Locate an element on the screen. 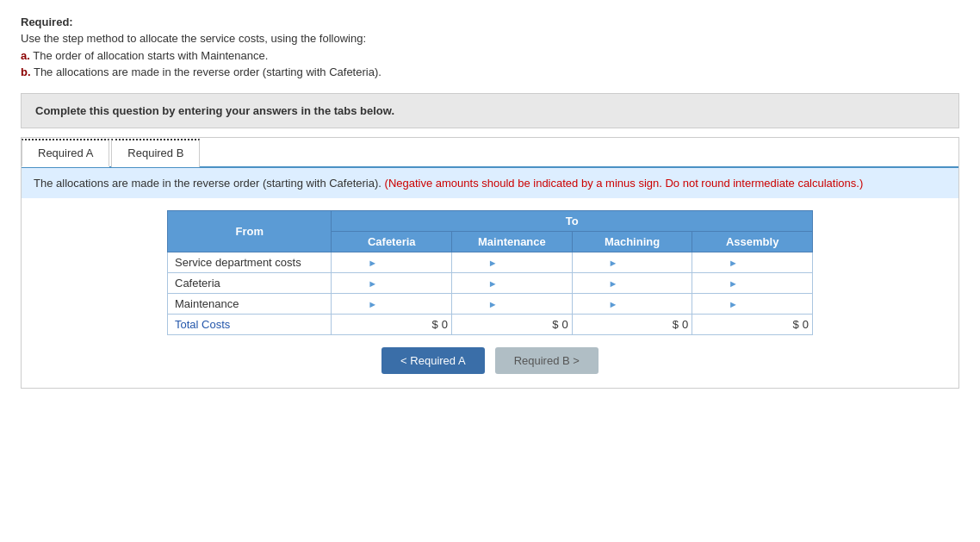 The image size is (980, 542). instruction-b-text: The allocations are made in the reverse … is located at coordinates (207, 72).